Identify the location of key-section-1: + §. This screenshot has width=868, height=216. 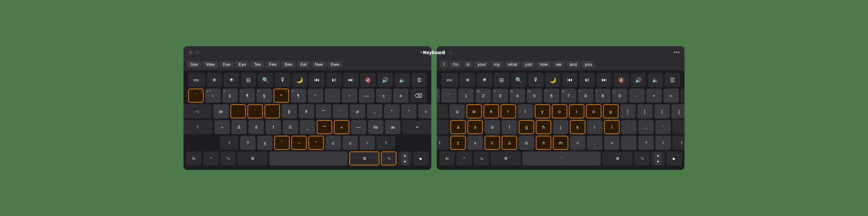
(264, 96).